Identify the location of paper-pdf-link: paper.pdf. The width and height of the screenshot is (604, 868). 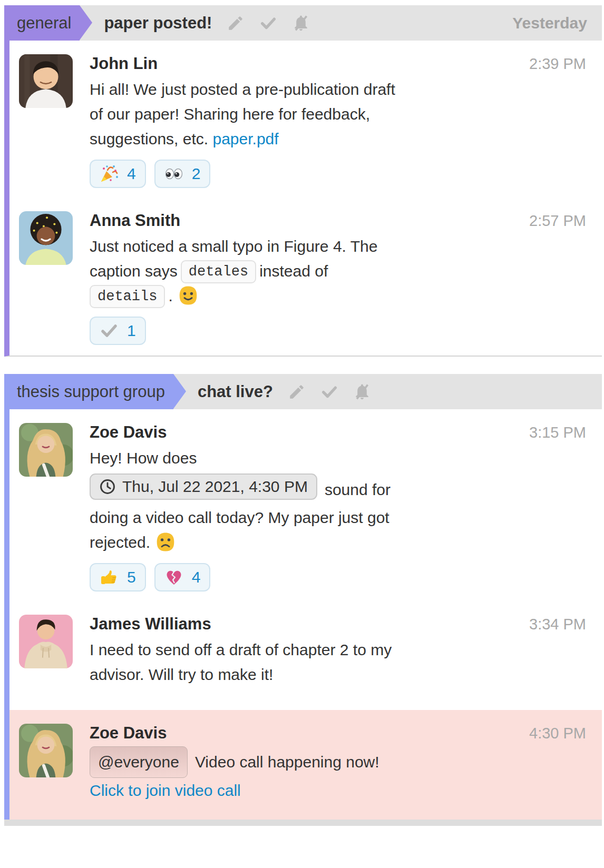
(246, 139).